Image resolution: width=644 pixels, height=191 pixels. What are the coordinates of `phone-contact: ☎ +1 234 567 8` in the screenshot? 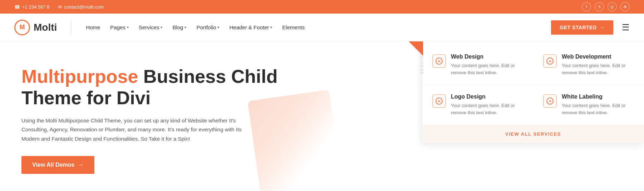 It's located at (32, 7).